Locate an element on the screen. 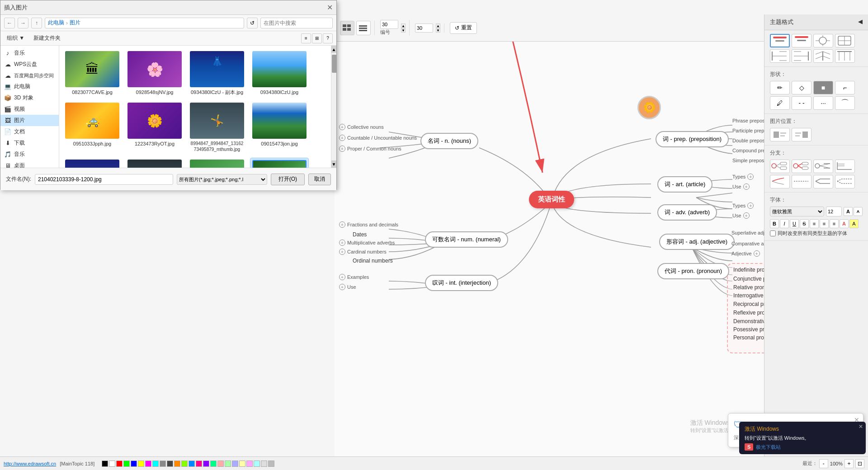  new-folder-button: 新建文件夹 is located at coordinates (47, 38).